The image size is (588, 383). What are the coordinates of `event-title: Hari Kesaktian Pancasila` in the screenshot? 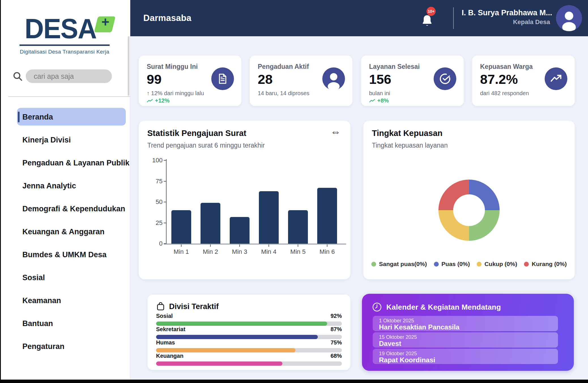 It's located at (419, 327).